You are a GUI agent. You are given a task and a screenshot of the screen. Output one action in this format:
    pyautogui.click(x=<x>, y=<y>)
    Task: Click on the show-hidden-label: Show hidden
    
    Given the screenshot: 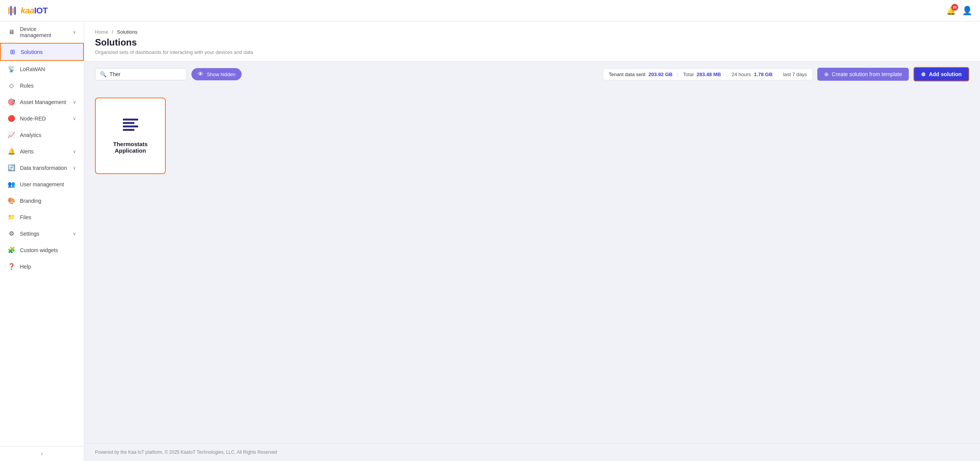 What is the action you would take?
    pyautogui.click(x=221, y=74)
    